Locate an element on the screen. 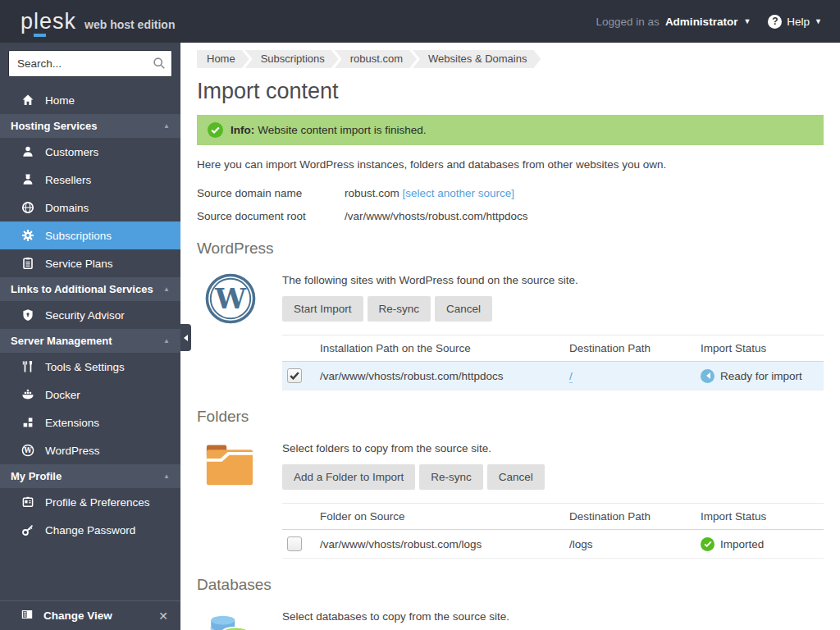  wordpress-row-status: Ready for import is located at coordinates (760, 376).